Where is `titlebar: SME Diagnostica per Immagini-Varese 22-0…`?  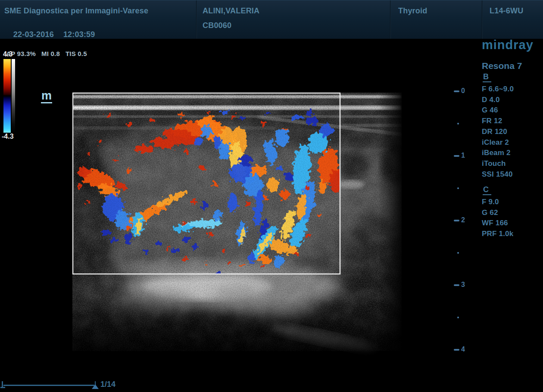 titlebar: SME Diagnostica per Immagini-Varese 22-0… is located at coordinates (272, 19).